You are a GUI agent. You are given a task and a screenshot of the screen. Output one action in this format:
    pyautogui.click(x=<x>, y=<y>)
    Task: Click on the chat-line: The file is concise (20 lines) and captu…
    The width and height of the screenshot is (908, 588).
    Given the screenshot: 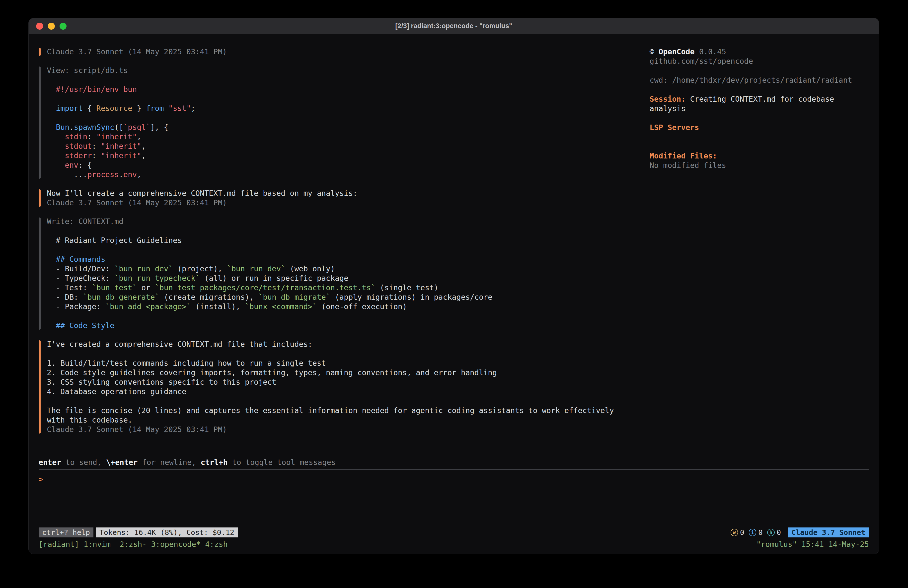 What is the action you would take?
    pyautogui.click(x=348, y=411)
    